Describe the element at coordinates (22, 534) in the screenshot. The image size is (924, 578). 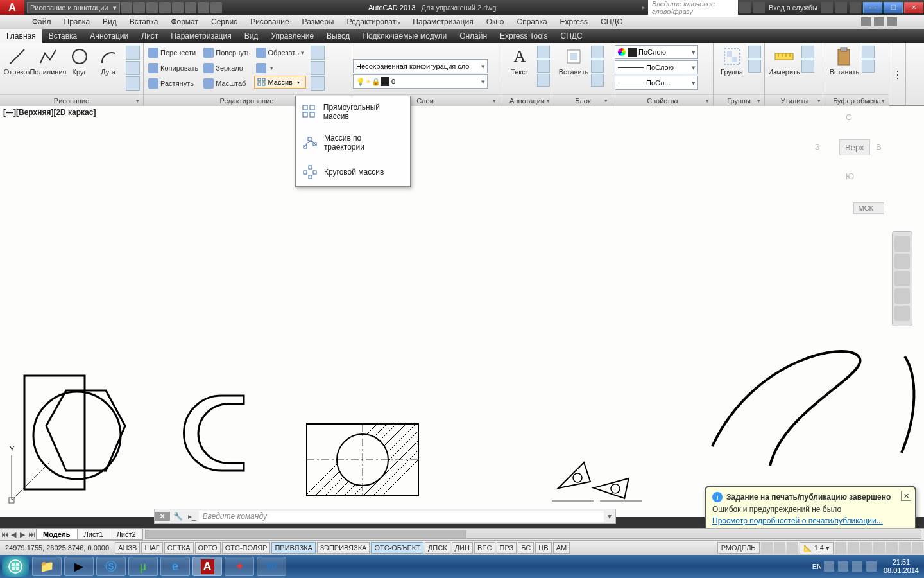
I see `ltab-next: ▶` at that location.